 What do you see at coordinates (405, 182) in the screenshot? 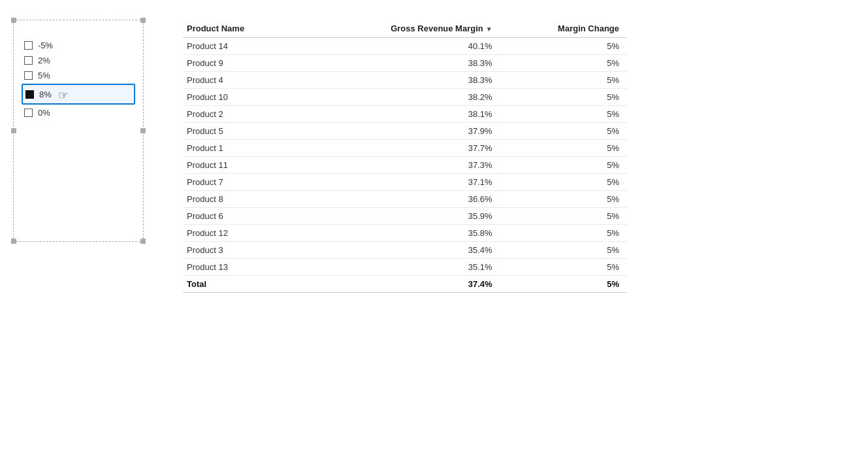
I see `table-row: Product 737.1%5%` at bounding box center [405, 182].